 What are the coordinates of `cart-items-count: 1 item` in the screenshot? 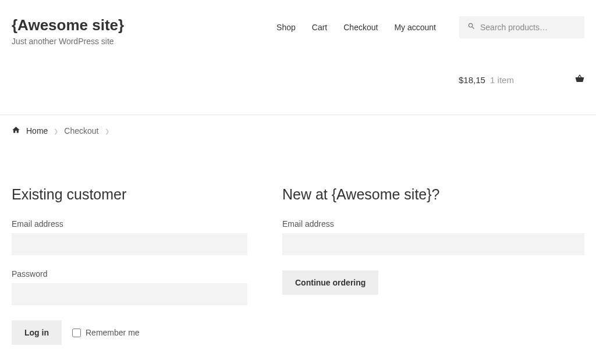 It's located at (502, 80).